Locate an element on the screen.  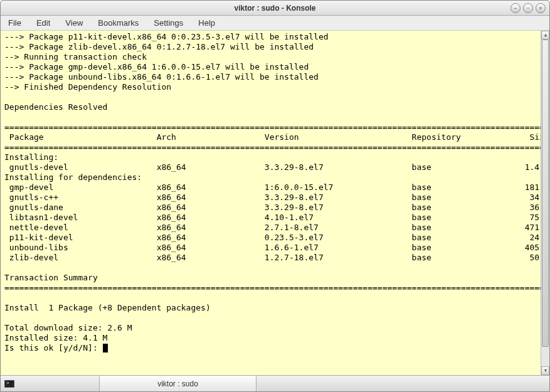
menu-bookmarks: Bookmarks is located at coordinates (118, 23).